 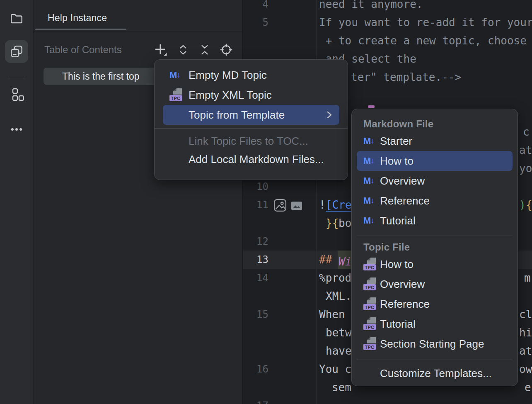 I want to click on template-menu-item-starter: M↓Starter, so click(x=435, y=141).